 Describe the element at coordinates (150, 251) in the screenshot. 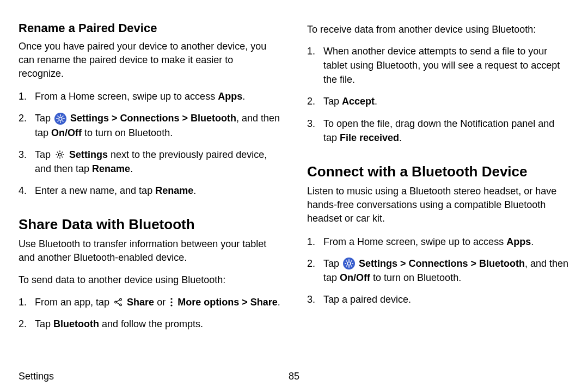

I see `share-intro: Use Bluetooth to transfer information be…` at that location.